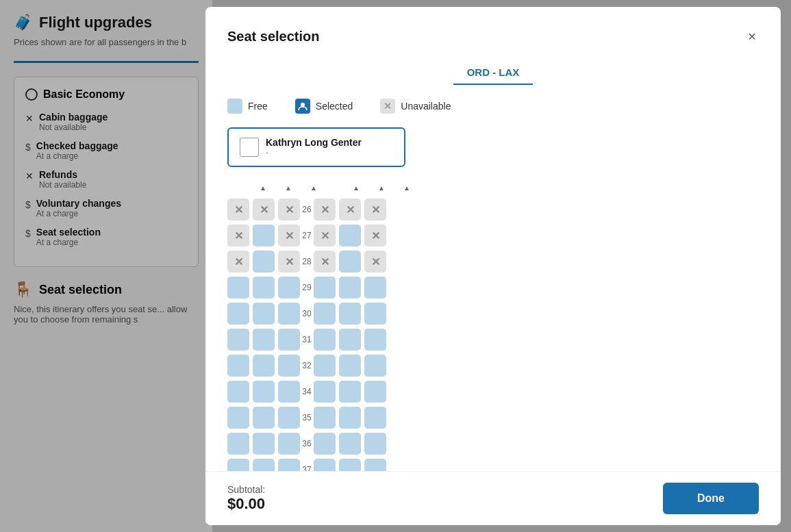 This screenshot has width=791, height=532. I want to click on table-row: 31, so click(490, 340).